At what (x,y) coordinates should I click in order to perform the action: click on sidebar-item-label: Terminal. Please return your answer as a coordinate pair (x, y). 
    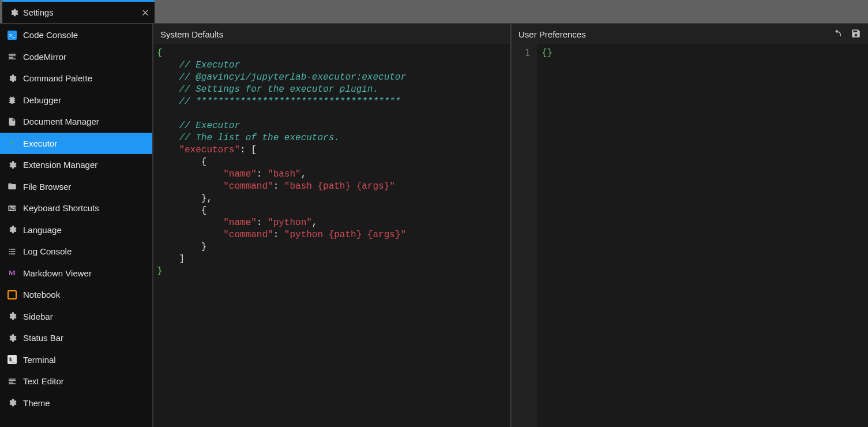
    Looking at the image, I should click on (39, 360).